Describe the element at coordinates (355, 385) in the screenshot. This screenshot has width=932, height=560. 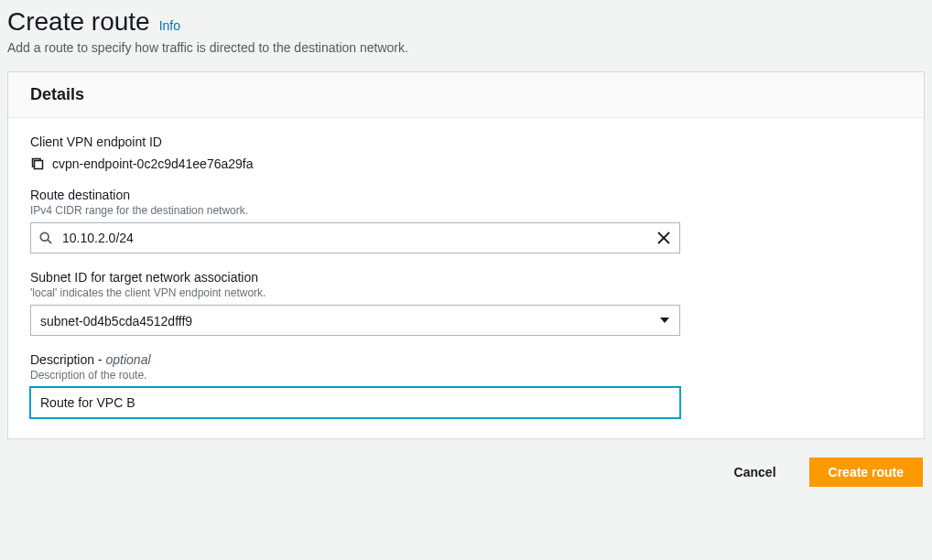
I see `description-field: Description - optional Description of th…` at that location.